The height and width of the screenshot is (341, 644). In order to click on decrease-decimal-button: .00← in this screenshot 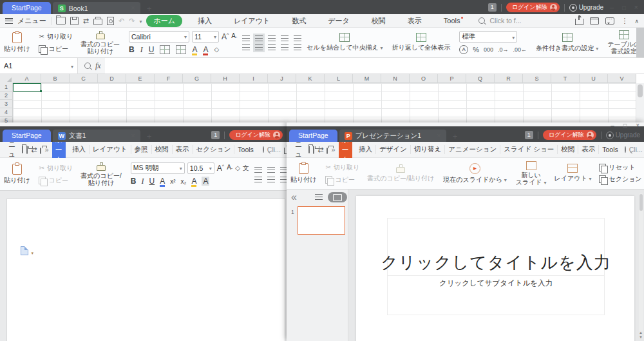, I will do `click(520, 50)`.